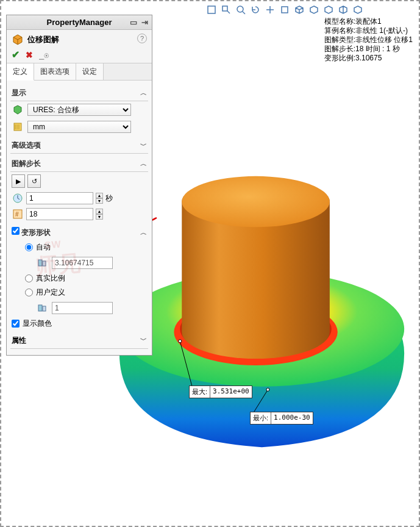 The width and height of the screenshot is (420, 527). What do you see at coordinates (79, 146) in the screenshot?
I see `section-advanced: 高级选项 ﹀` at bounding box center [79, 146].